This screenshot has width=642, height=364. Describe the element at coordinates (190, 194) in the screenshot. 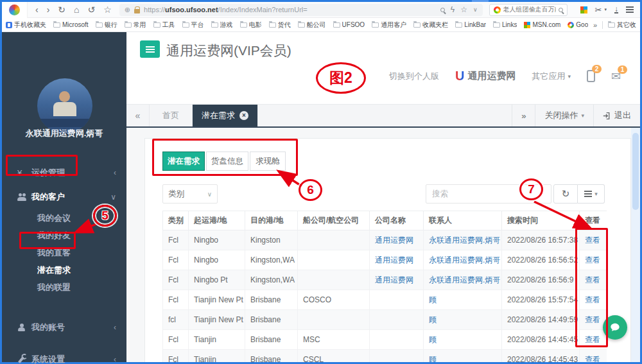

I see `category-select: 类别 ∨` at that location.